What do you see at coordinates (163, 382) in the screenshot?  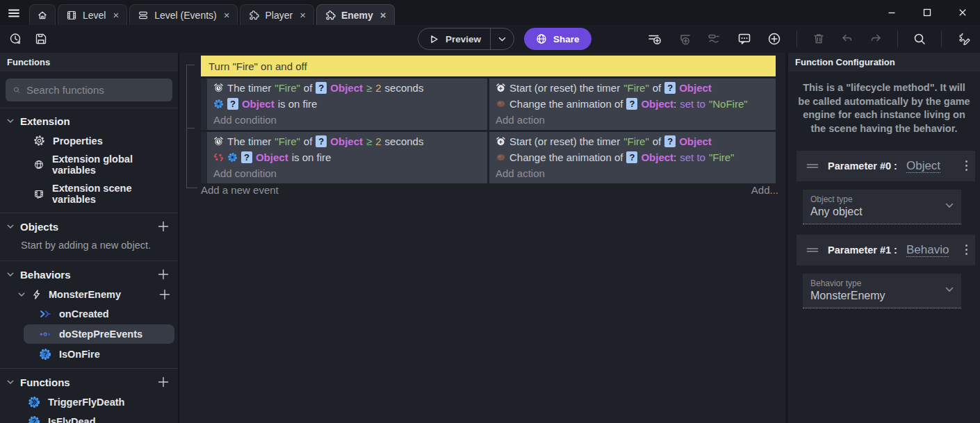 I see `add-function-button` at bounding box center [163, 382].